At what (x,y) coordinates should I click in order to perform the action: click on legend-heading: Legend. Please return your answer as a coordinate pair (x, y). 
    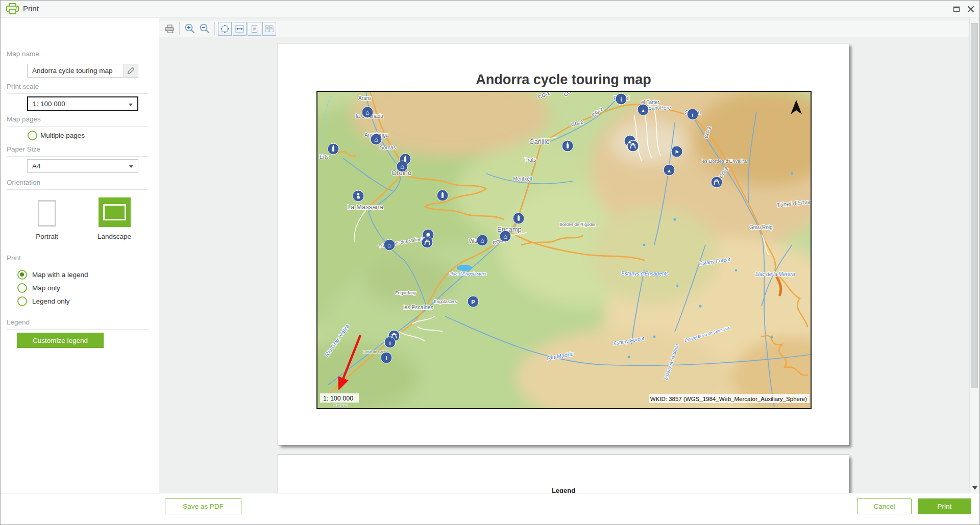
    Looking at the image, I should click on (564, 490).